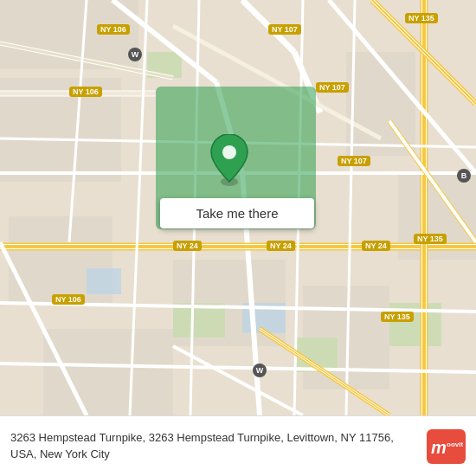 The height and width of the screenshot is (476, 476). What do you see at coordinates (215, 446) in the screenshot?
I see `address-text: 3263 Hempstead Turnpike, 3263 Hempstead …` at bounding box center [215, 446].